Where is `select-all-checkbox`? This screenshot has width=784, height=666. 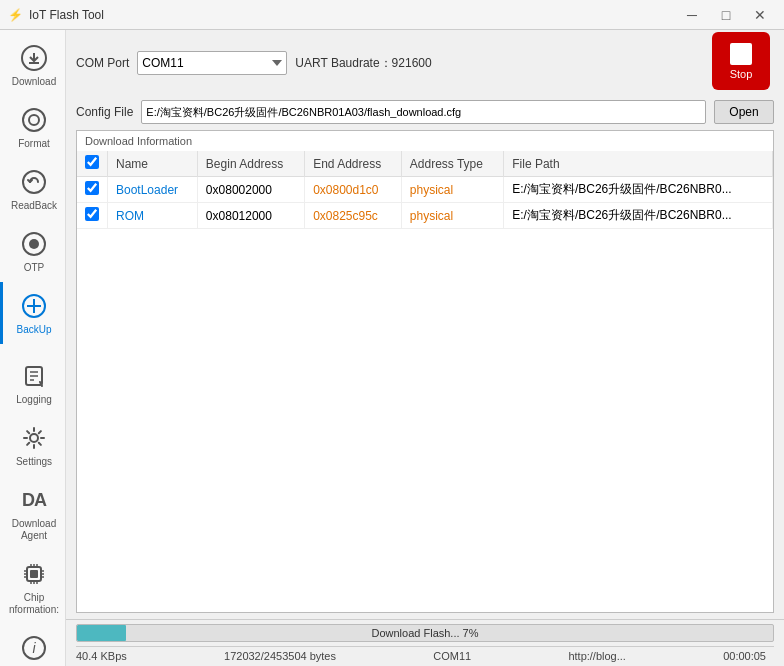 select-all-checkbox is located at coordinates (92, 162).